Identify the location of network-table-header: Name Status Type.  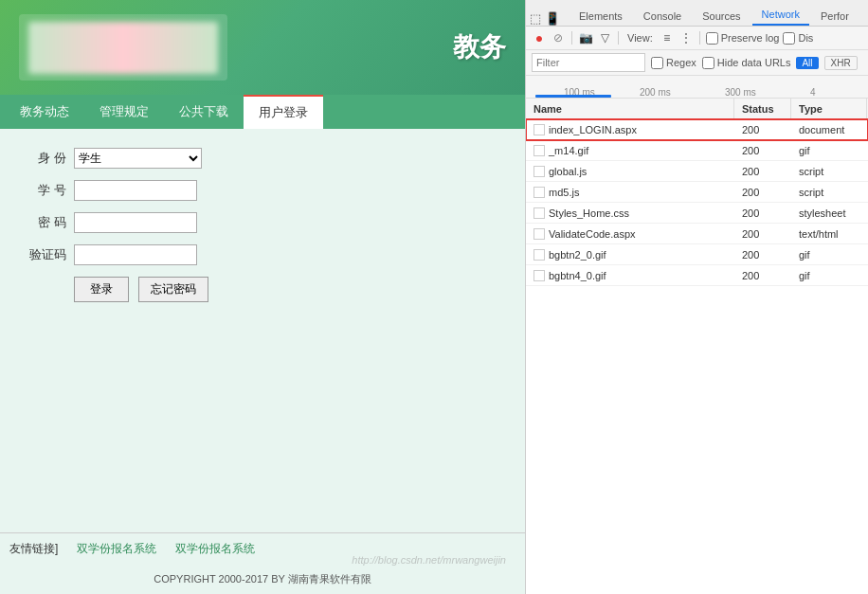
(697, 109).